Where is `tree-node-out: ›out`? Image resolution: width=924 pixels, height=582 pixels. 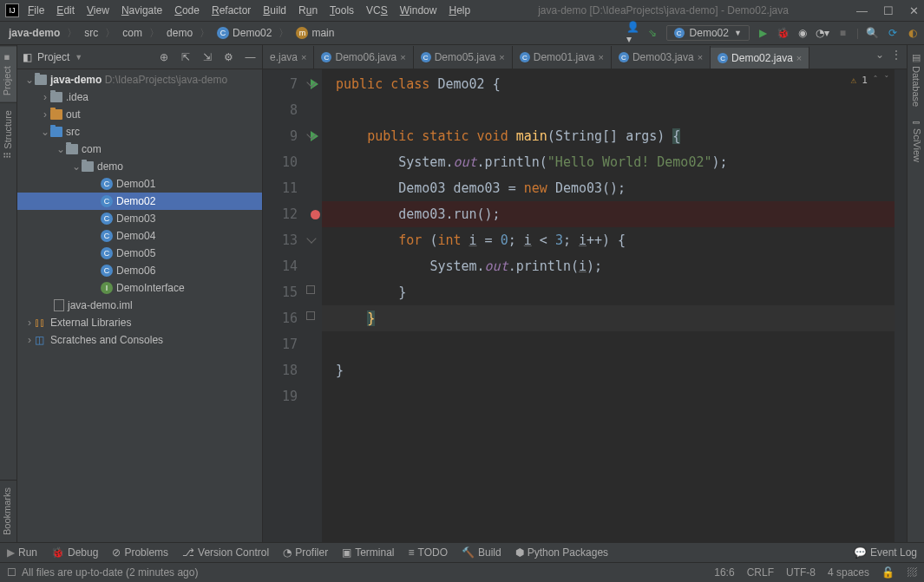
tree-node-out: ›out is located at coordinates (140, 114).